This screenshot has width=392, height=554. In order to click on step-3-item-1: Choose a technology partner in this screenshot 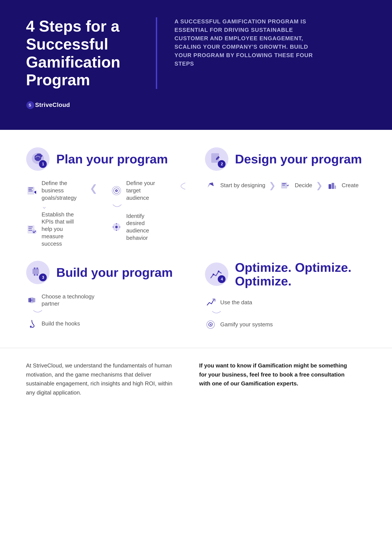, I will do `click(107, 300)`.